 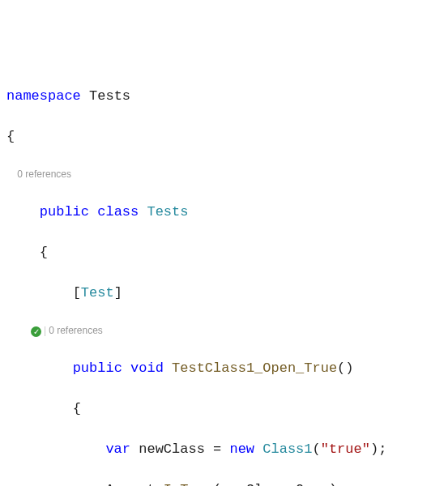 What do you see at coordinates (77, 293) in the screenshot?
I see `attr-bracket-open: [` at bounding box center [77, 293].